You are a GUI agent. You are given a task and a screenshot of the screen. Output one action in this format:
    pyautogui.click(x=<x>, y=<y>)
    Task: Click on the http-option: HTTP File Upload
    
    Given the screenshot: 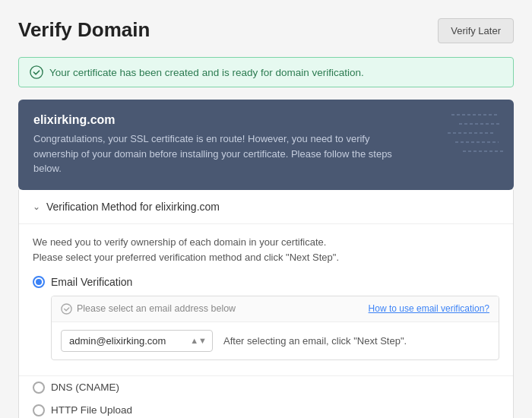 What is the action you would take?
    pyautogui.click(x=266, y=409)
    